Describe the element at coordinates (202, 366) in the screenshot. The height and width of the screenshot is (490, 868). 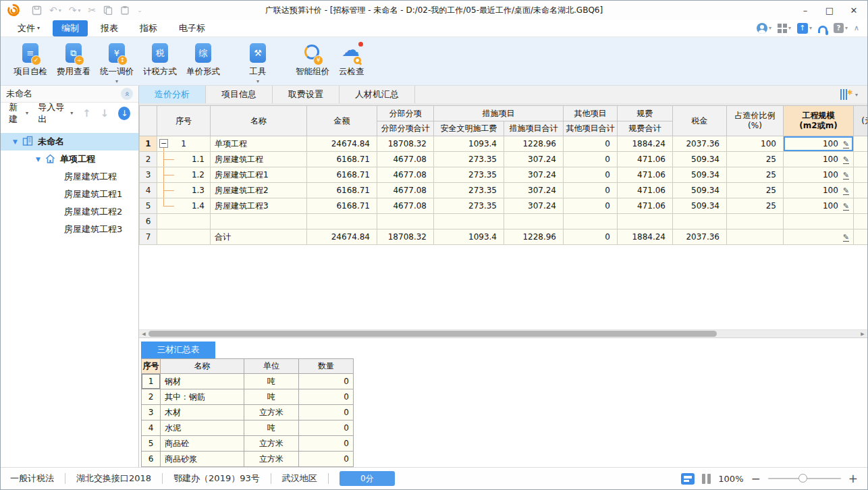
I see `bottom-col-header-1: 名称` at that location.